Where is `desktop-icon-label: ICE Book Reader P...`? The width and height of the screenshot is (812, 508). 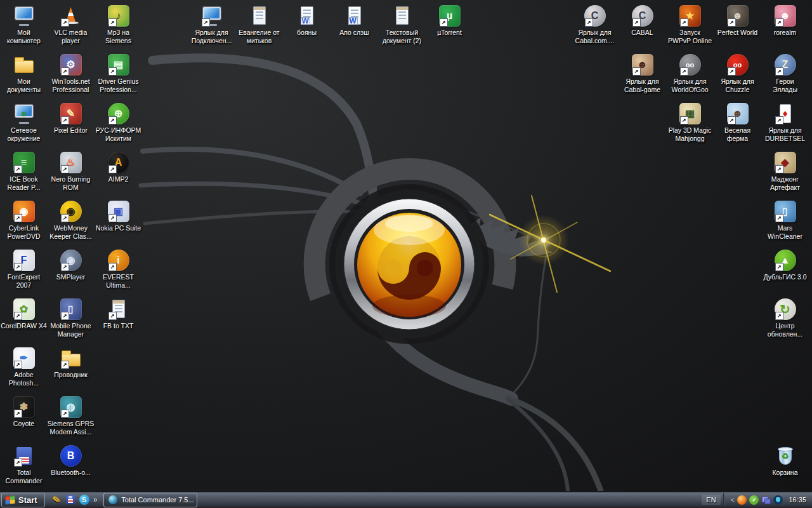 desktop-icon-label: ICE Book Reader P... is located at coordinates (24, 183).